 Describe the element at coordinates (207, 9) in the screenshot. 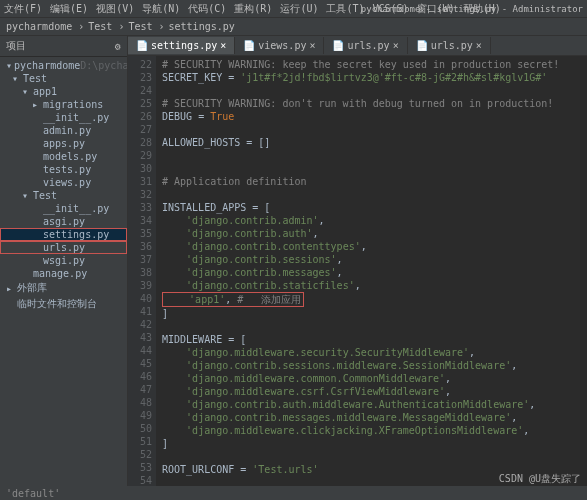

I see `menu-item: 代码(C)` at that location.